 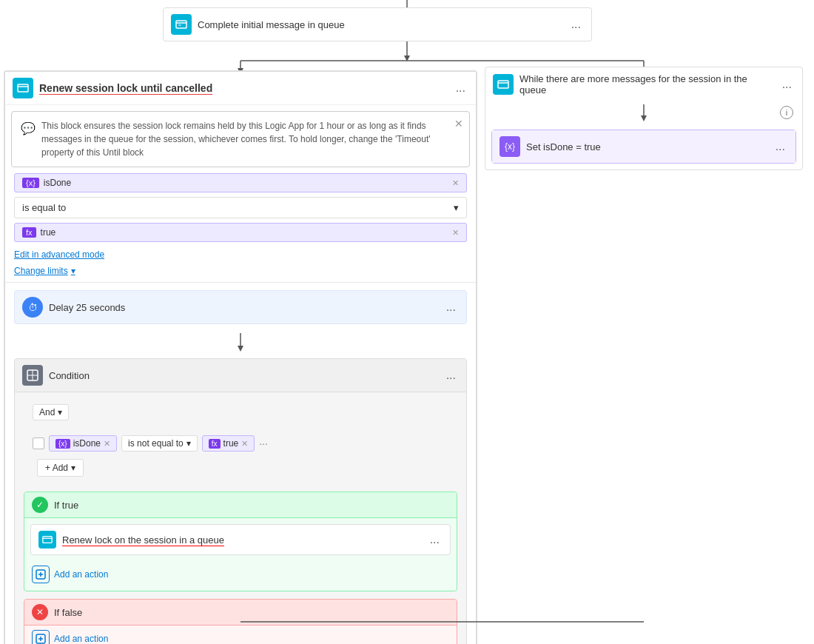 What do you see at coordinates (240, 635) in the screenshot?
I see `if-false-add-action-btn-1: Add an action` at bounding box center [240, 635].